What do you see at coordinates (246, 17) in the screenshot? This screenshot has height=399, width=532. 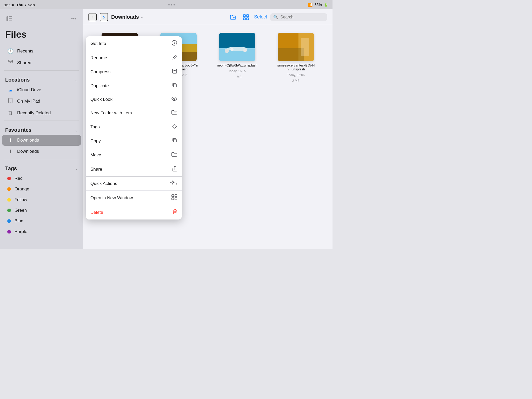 I see `view-toggle-button` at bounding box center [246, 17].